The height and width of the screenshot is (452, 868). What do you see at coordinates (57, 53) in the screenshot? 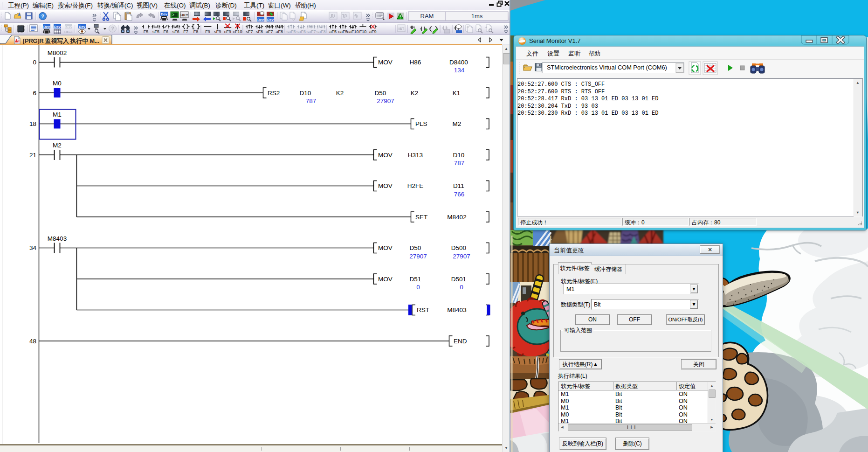
I see `svg-text: M8002` at bounding box center [57, 53].